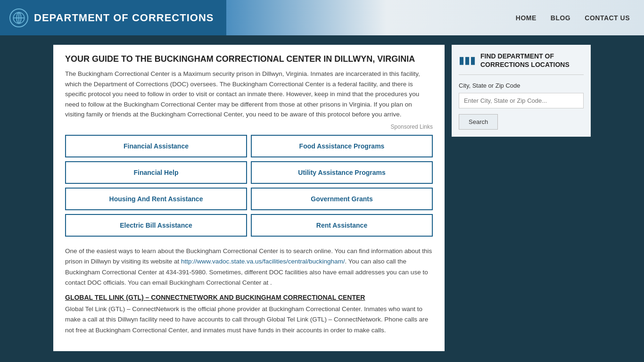 The image size is (644, 362). I want to click on btn-electric-bill: Electric Bill Assistance, so click(156, 225).